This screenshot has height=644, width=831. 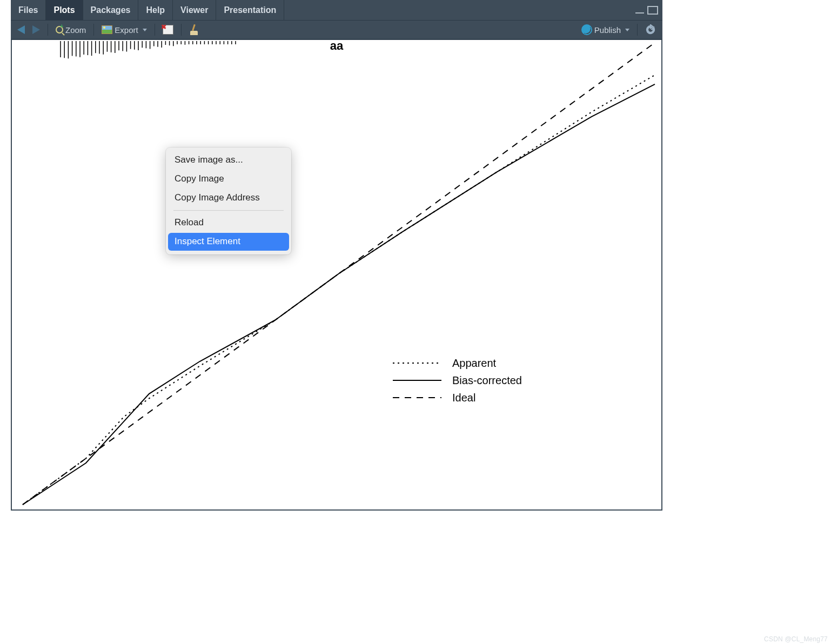 What do you see at coordinates (229, 201) in the screenshot?
I see `context-menu: Save image as... Copy Image Copy Image A…` at bounding box center [229, 201].